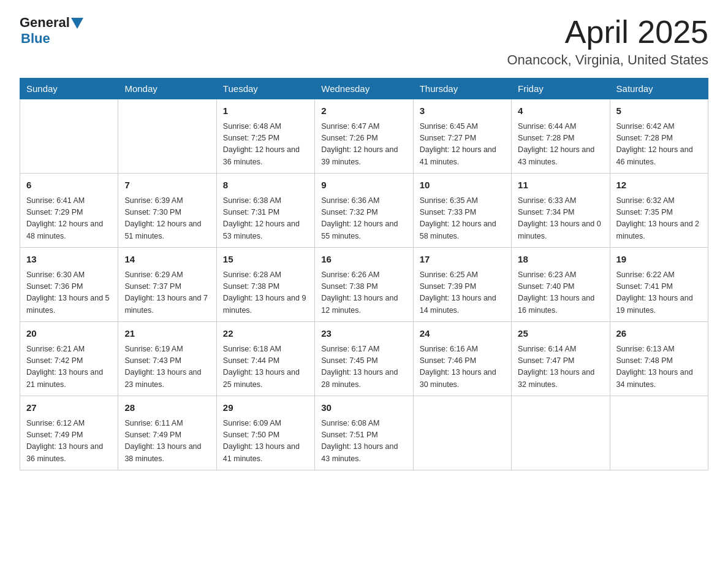 This screenshot has height=563, width=728. What do you see at coordinates (167, 442) in the screenshot?
I see `day-info: Sunrise: 6:11 AMSunset: 7:49 PMDaylight:…` at bounding box center [167, 442].